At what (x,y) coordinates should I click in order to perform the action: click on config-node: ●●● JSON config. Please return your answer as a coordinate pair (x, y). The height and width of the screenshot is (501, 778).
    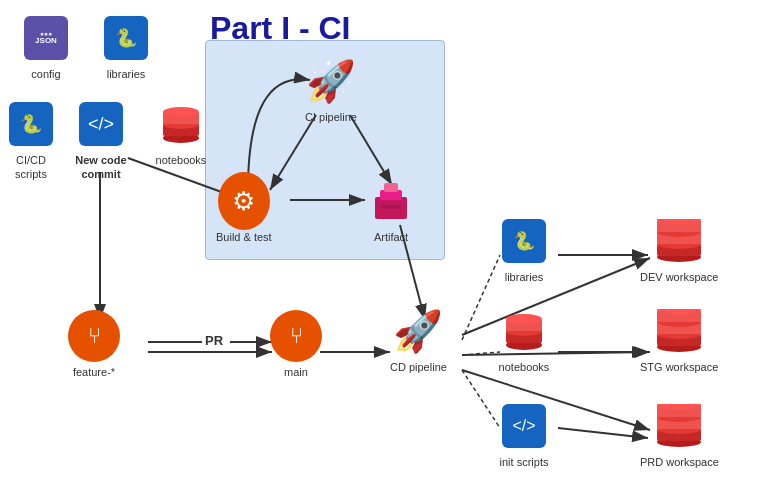
    Looking at the image, I should click on (46, 46).